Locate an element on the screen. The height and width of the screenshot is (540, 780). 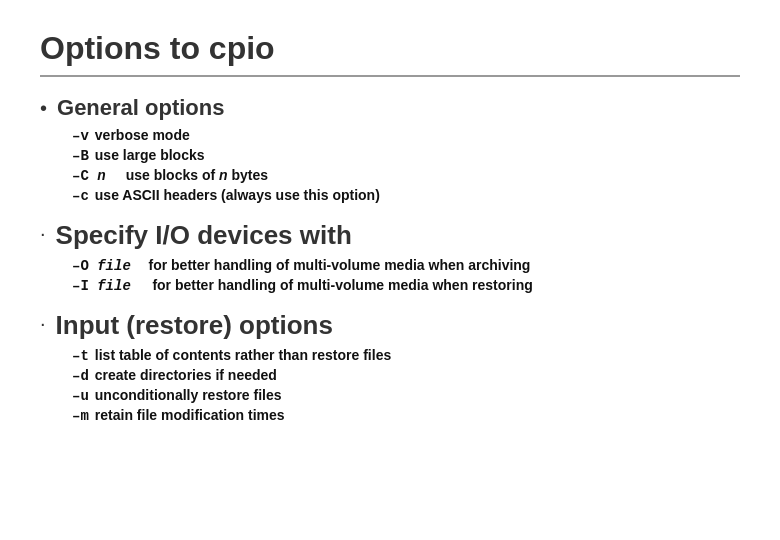
option-C: –C nuse blocks of n bytes is located at coordinates (406, 176).